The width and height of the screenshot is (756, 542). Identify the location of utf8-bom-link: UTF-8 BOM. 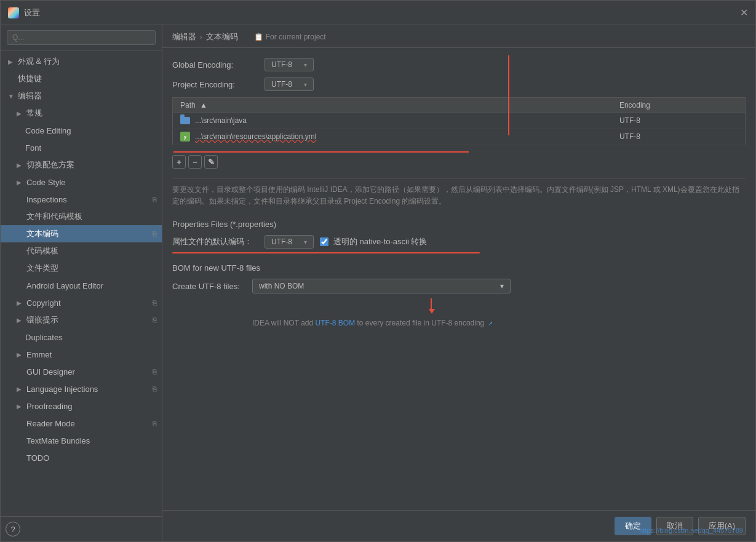
(336, 323).